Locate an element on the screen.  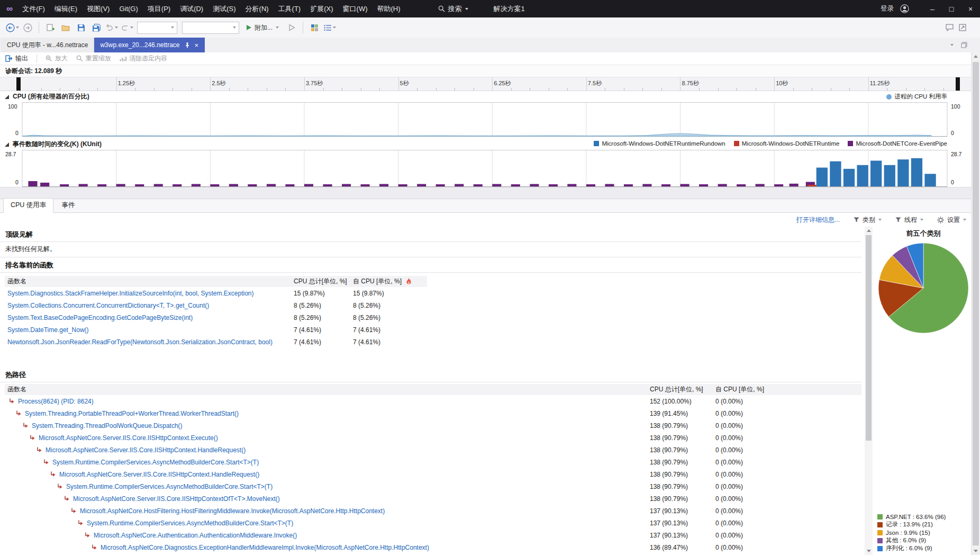
document-scrollbar is located at coordinates (976, 304).